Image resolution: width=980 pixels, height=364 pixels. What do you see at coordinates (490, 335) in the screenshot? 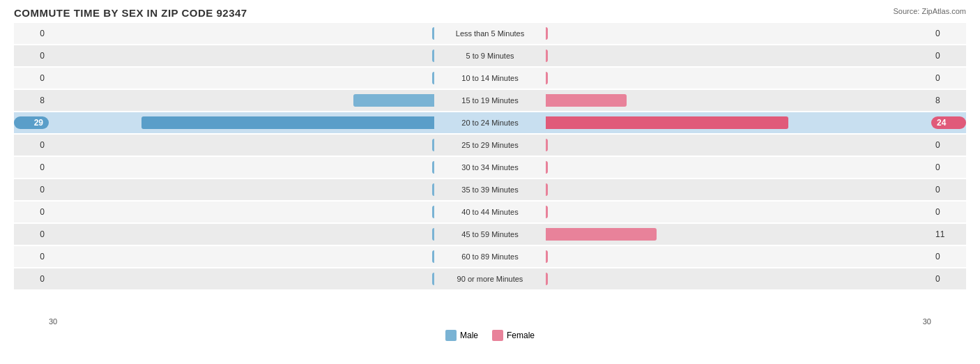
I see `legend: Male Female` at bounding box center [490, 335].